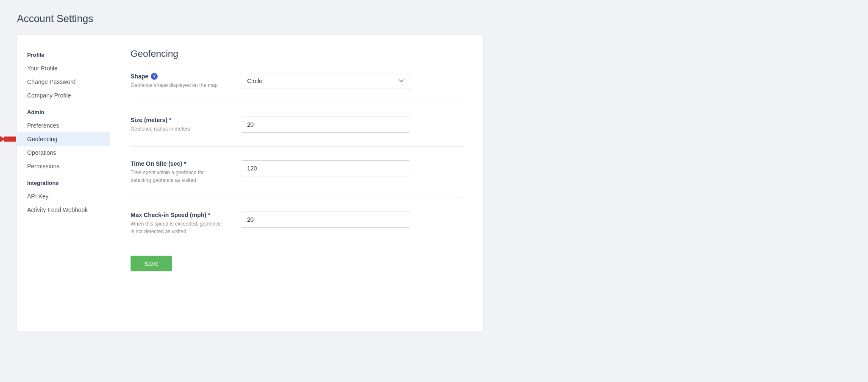 The height and width of the screenshot is (382, 868). Describe the element at coordinates (297, 54) in the screenshot. I see `content-title: Geofencing` at that location.